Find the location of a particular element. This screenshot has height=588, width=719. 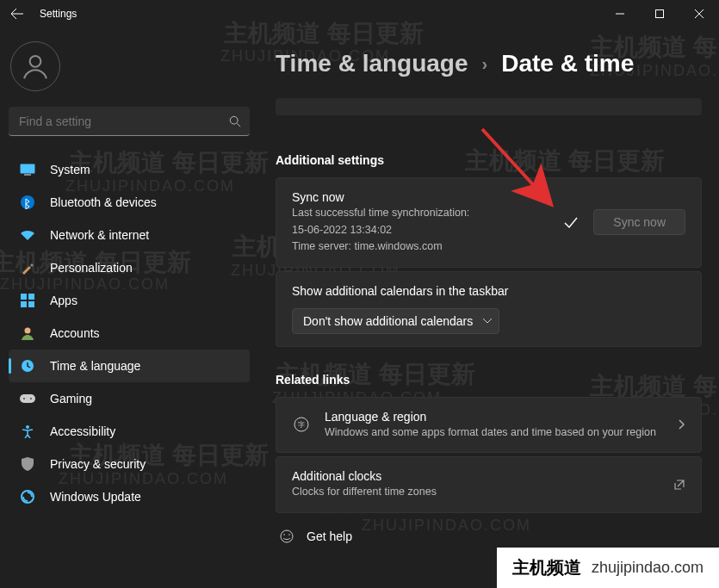

language-region-card: 字 Language & region Windows and some app… is located at coordinates (489, 425).